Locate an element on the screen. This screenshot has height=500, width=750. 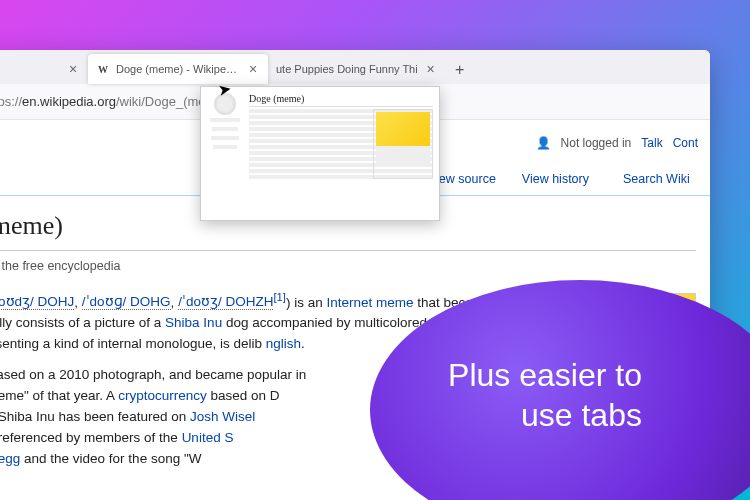
preview-image is located at coordinates (403, 129).